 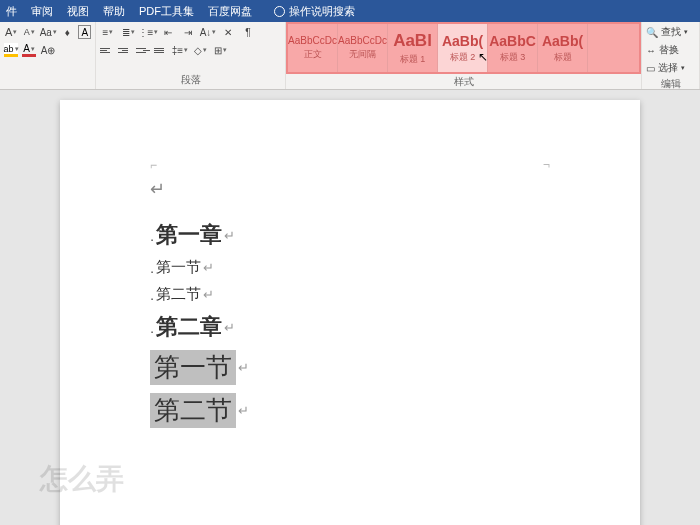 I want to click on style-preview: AaBbC, so click(x=512, y=41).